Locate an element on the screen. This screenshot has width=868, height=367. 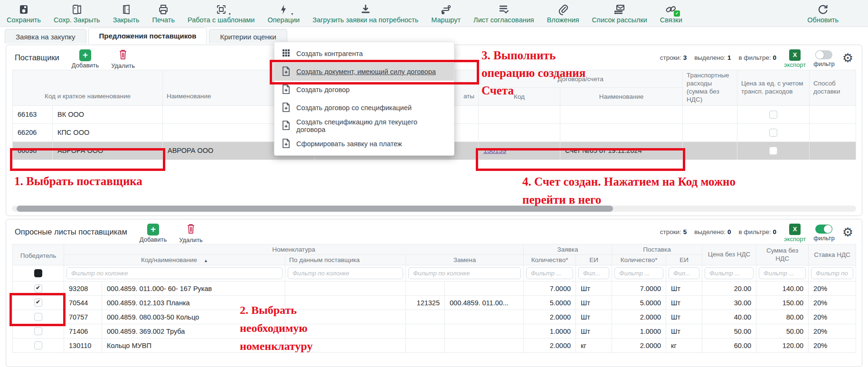
filter-input-replacement is located at coordinates (464, 273).